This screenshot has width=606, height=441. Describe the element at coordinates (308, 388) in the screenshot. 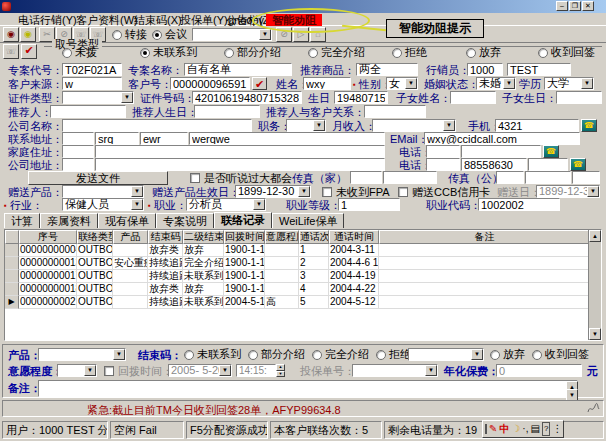

I see `remark-input` at that location.